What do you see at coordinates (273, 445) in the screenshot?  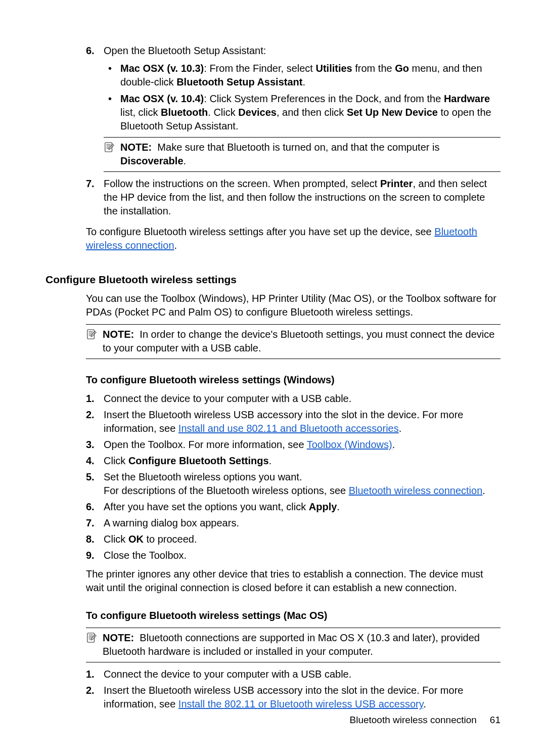 I see `win-step-3: 3.Open the Toolbox. For more information…` at bounding box center [273, 445].